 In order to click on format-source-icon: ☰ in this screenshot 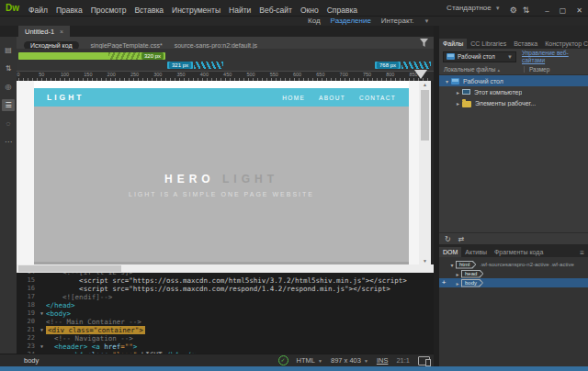, I will do `click(8, 105)`.